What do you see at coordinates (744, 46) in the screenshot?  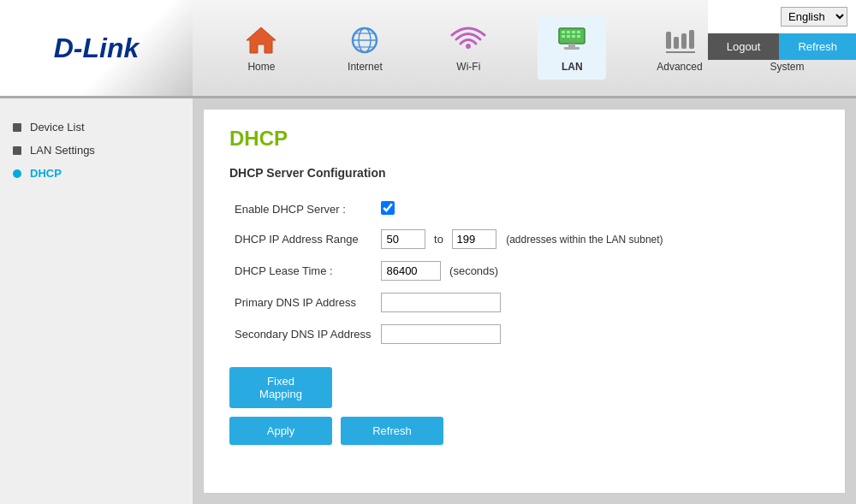 I see `logout-button: Logout` at bounding box center [744, 46].